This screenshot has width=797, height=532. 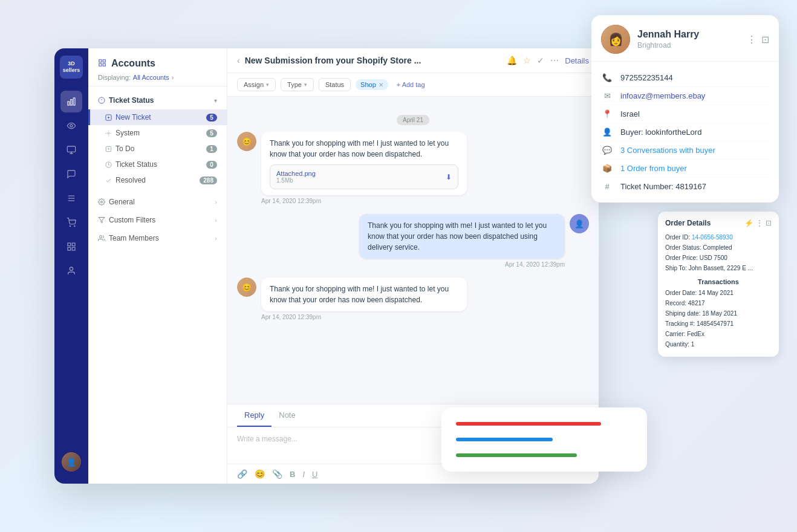 What do you see at coordinates (413, 85) in the screenshot?
I see `conversation-toolbar: Assign ▾ Type ▾ Status Shop ✕ + Add tag` at bounding box center [413, 85].